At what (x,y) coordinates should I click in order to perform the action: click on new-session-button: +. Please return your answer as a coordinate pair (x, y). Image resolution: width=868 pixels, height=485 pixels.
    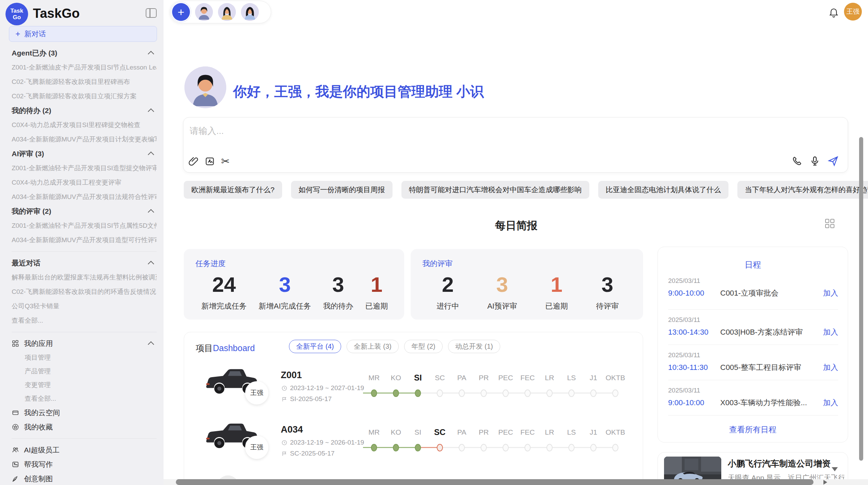
    Looking at the image, I should click on (181, 12).